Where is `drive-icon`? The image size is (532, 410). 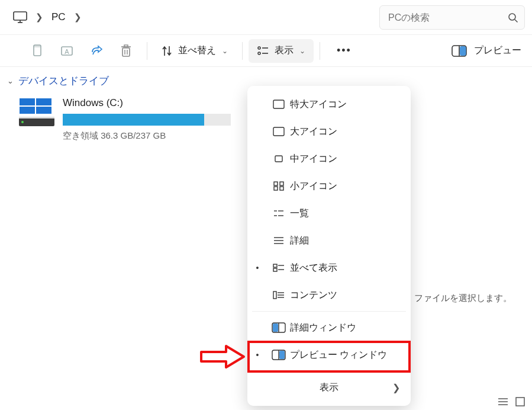 drive-icon is located at coordinates (37, 113).